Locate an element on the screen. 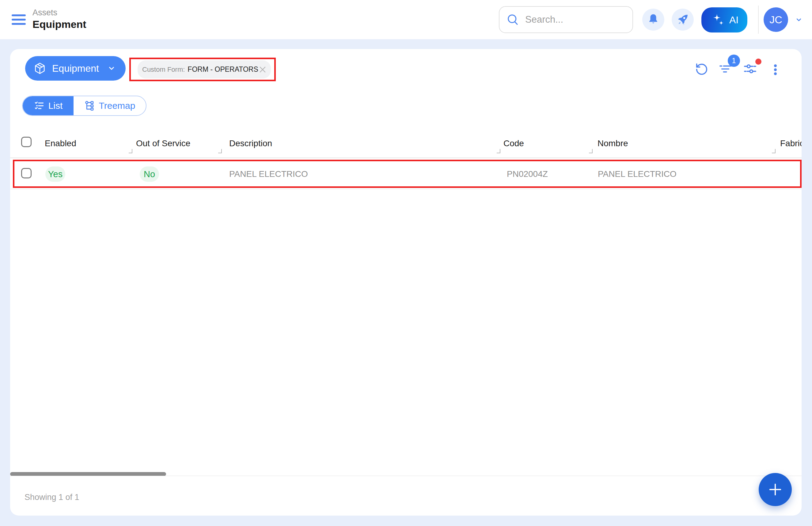 The height and width of the screenshot is (526, 812). sparkle-icon is located at coordinates (719, 20).